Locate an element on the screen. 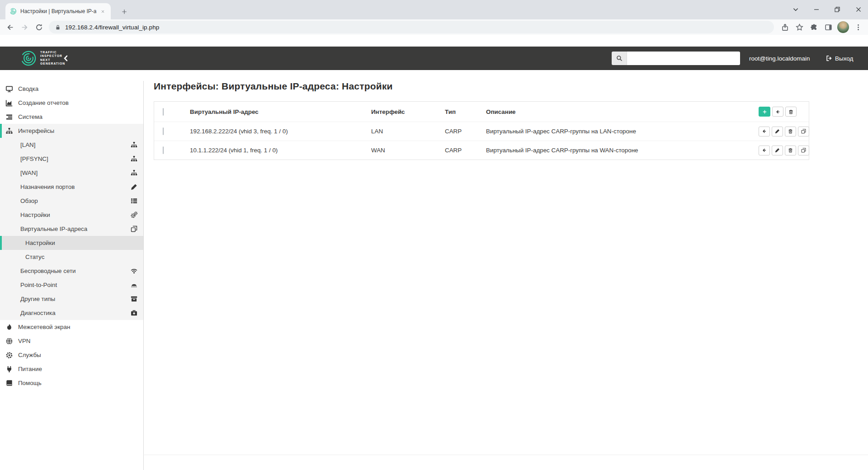 This screenshot has height=470, width=868. forward-button is located at coordinates (24, 27).